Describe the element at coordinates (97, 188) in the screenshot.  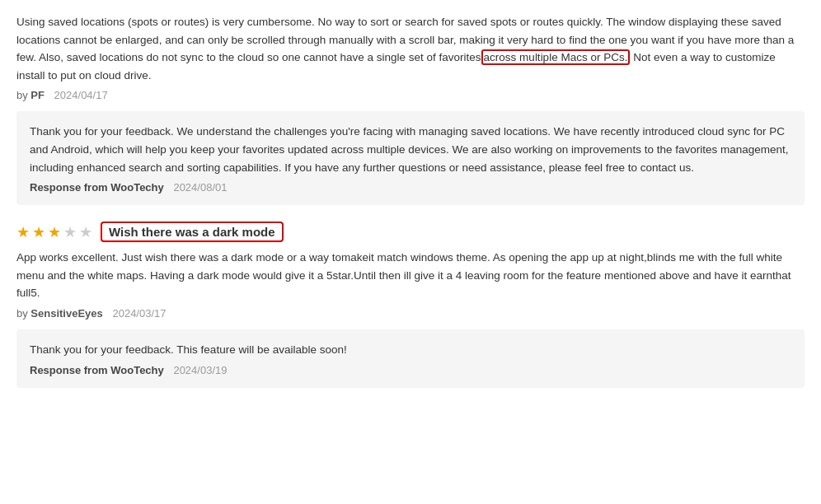
I see `review-1-responder: Response from WooTechy` at that location.